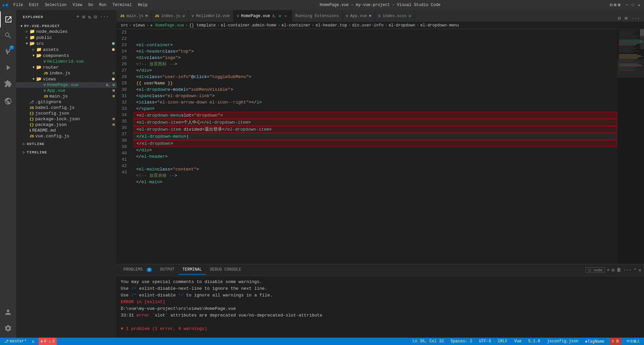 This screenshot has width=644, height=345. I want to click on tab-close-button: ✕, so click(286, 16).